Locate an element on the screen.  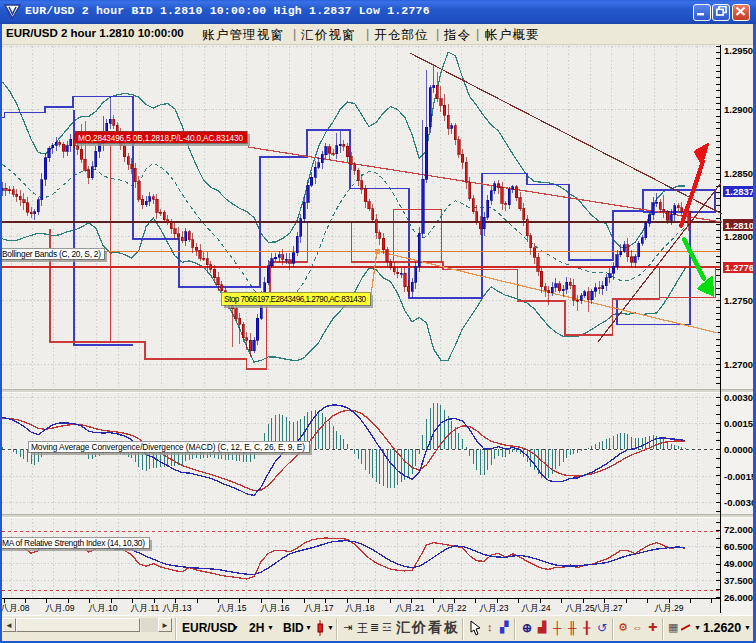
svg-text: 八月.21 is located at coordinates (409, 608).